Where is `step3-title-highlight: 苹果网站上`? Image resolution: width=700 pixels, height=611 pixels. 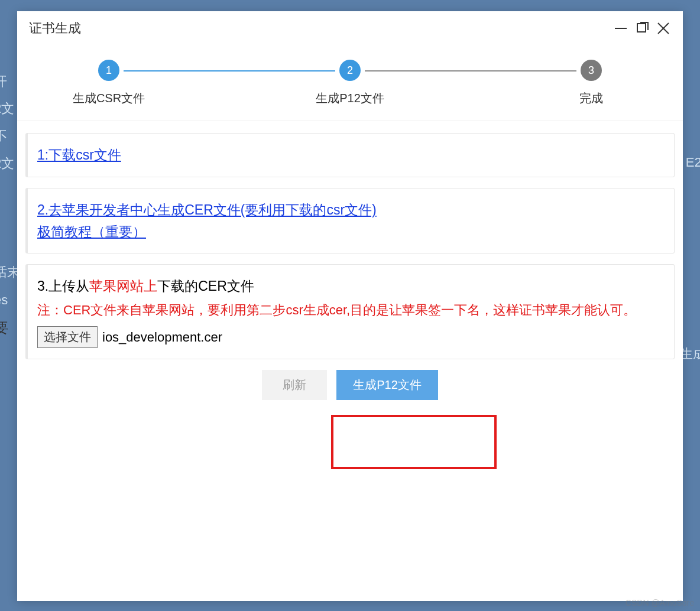 step3-title-highlight: 苹果网站上 is located at coordinates (123, 286).